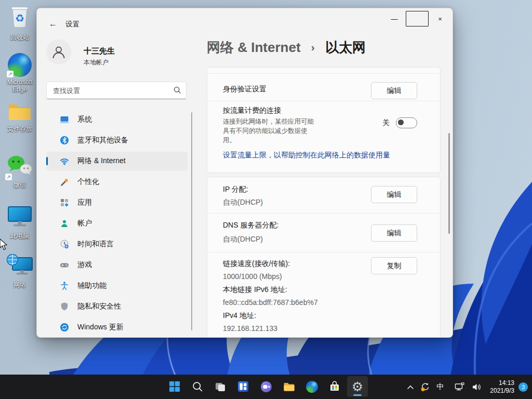 The width and height of the screenshot is (532, 399). Describe the element at coordinates (20, 18) in the screenshot. I see `recycle-bin-icon: ♻` at that location.